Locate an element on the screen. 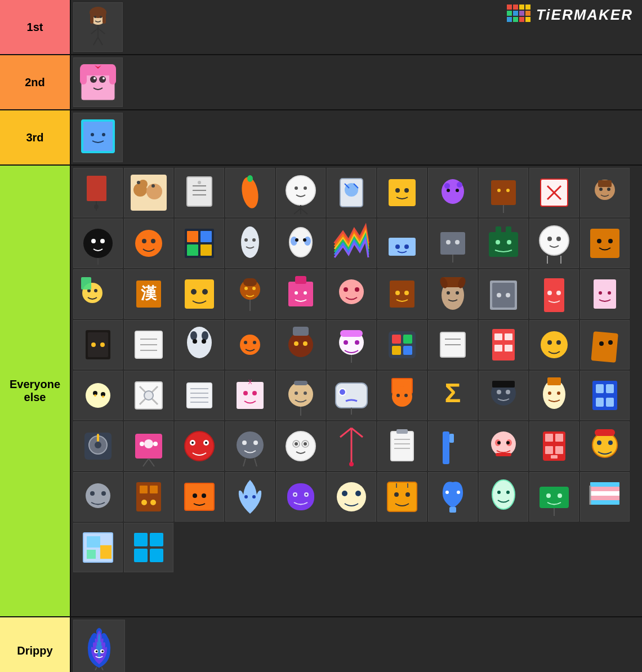  tier-row-3rd: 3rd is located at coordinates (321, 138).